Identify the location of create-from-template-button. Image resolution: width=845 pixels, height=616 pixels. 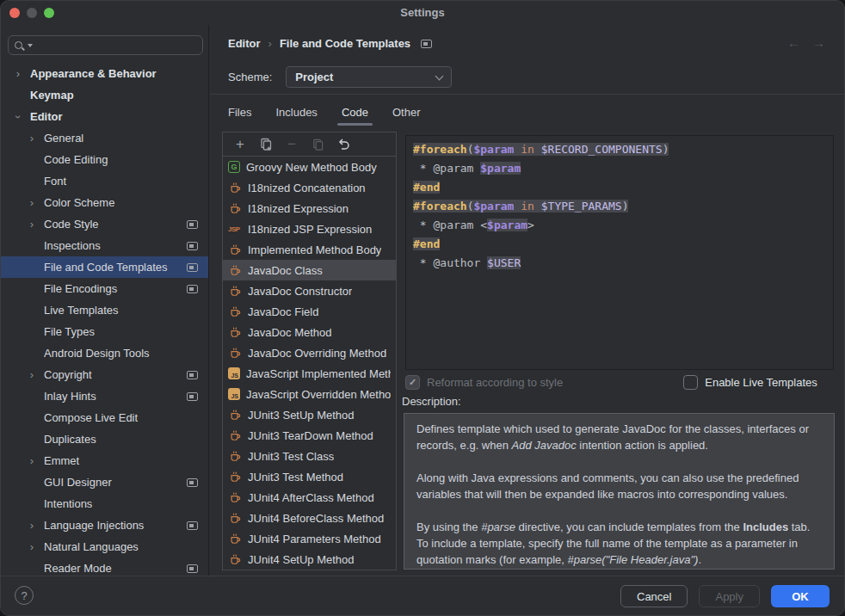
(266, 145).